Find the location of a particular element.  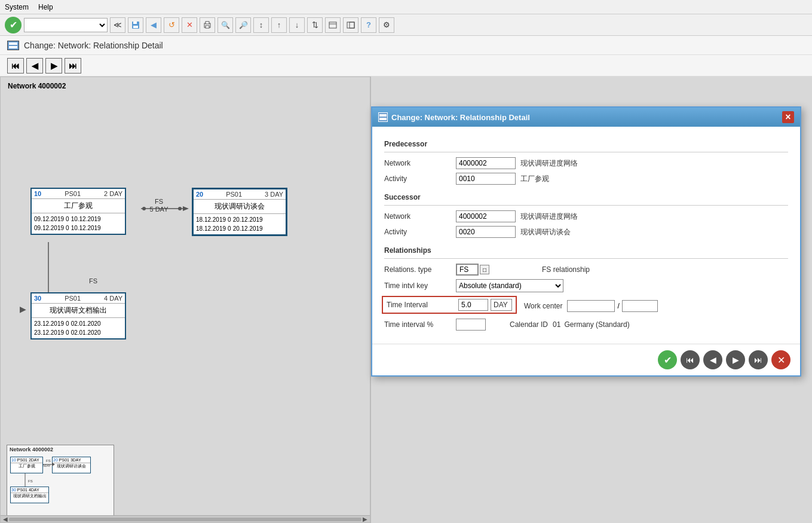

scroll-left: ◀ is located at coordinates (5, 519).